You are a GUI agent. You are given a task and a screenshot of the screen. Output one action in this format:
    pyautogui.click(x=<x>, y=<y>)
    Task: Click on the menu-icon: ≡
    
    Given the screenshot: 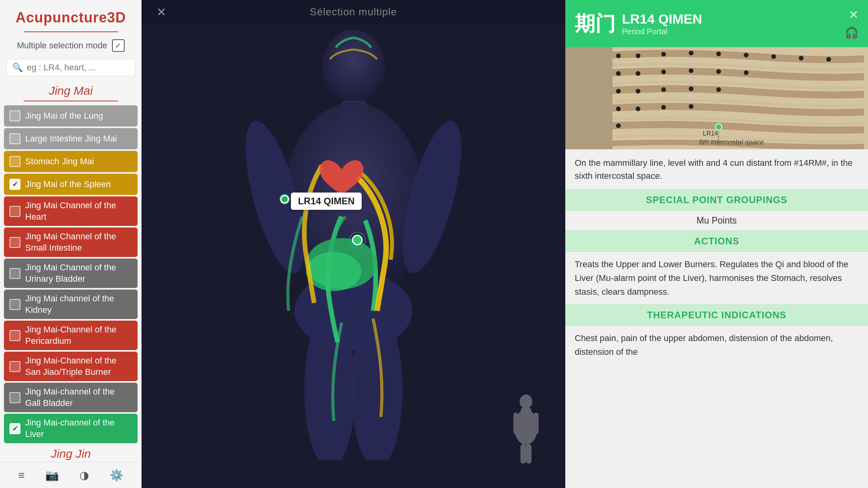 What is the action you would take?
    pyautogui.click(x=21, y=475)
    